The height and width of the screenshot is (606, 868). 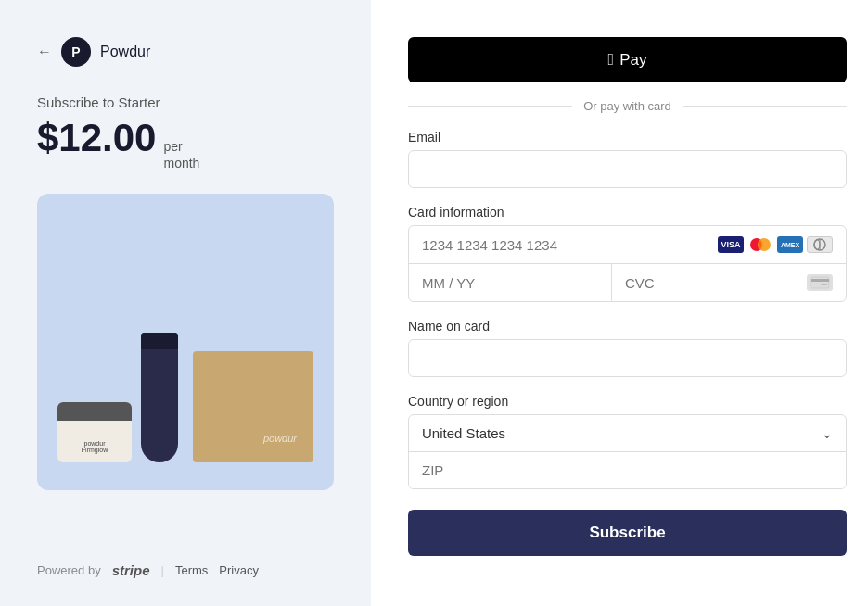 What do you see at coordinates (627, 358) in the screenshot?
I see `name-input` at bounding box center [627, 358].